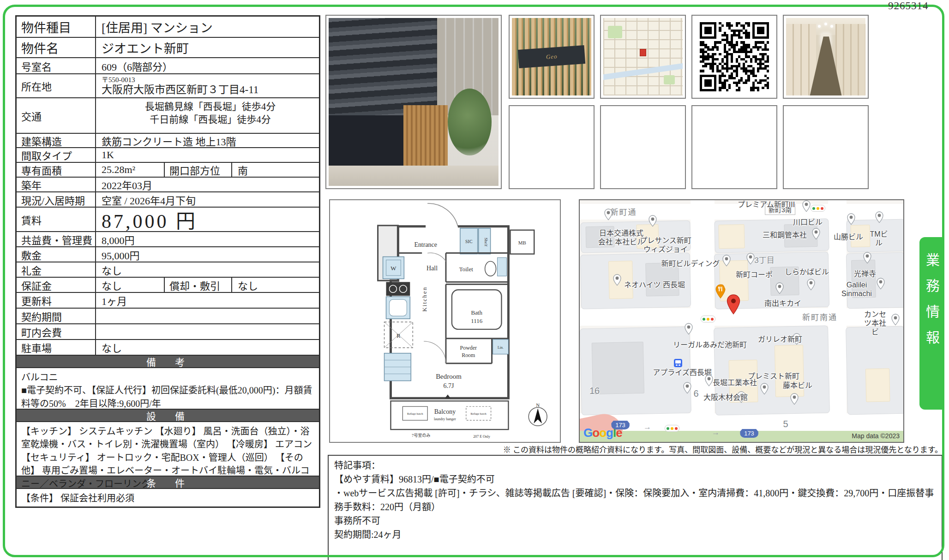 This screenshot has width=949, height=560. What do you see at coordinates (56, 140) in the screenshot?
I see `row-label: 建築構造` at bounding box center [56, 140].